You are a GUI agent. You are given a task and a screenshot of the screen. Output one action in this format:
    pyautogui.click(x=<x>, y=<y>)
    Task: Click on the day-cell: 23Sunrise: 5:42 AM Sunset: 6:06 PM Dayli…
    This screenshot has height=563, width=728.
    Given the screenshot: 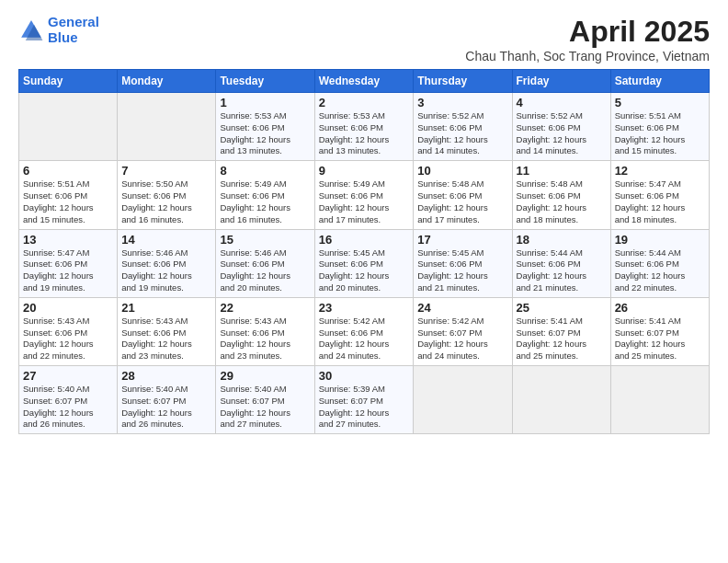 What is the action you would take?
    pyautogui.click(x=364, y=331)
    